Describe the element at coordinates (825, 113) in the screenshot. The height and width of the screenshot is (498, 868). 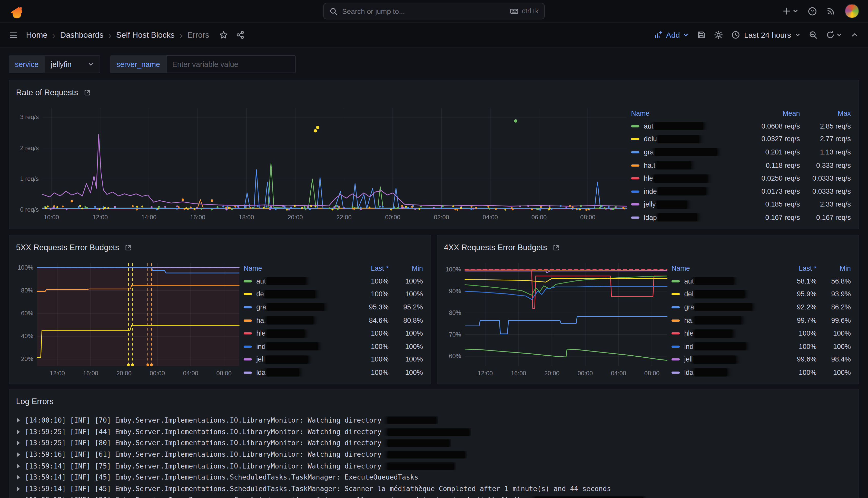
I see `legend-sort-col: Max` at that location.